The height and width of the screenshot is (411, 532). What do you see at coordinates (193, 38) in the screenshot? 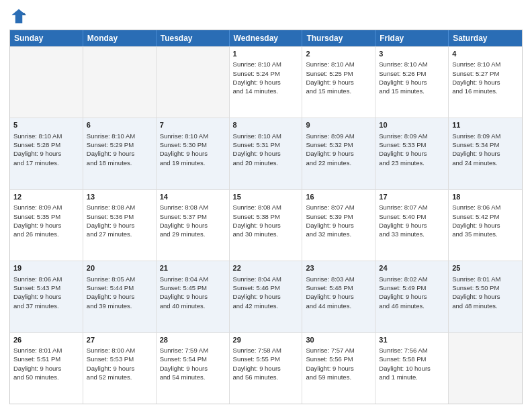
I see `weekday-header: Tuesday` at bounding box center [193, 38].